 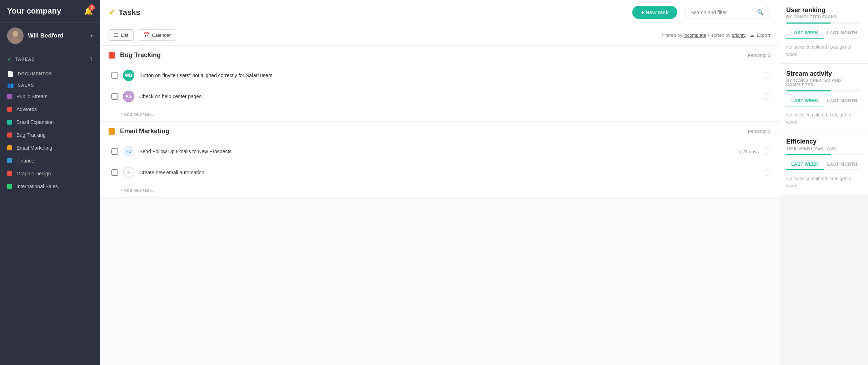 I want to click on tareas-section: ✓ TAREAS 7, so click(x=50, y=58).